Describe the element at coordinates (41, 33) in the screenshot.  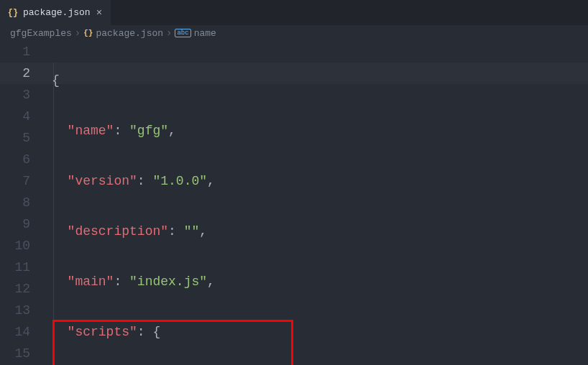
I see `breadcrumb-folder: gfgExamples` at that location.